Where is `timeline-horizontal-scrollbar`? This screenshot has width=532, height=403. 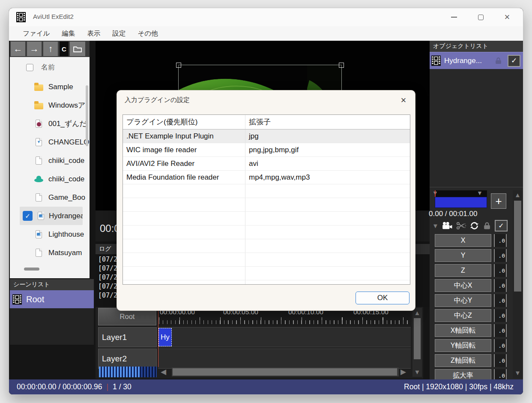 timeline-horizontal-scrollbar is located at coordinates (285, 372).